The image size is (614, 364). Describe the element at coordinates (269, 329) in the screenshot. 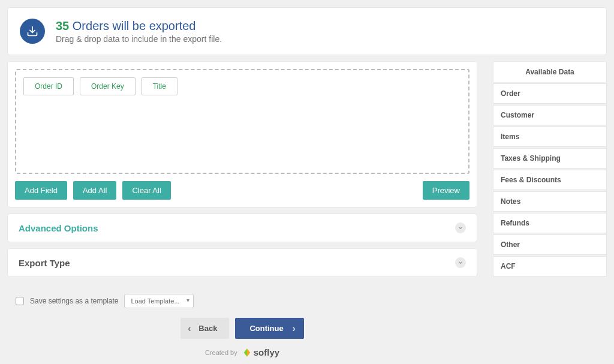

I see `continue-button: Continue` at that location.